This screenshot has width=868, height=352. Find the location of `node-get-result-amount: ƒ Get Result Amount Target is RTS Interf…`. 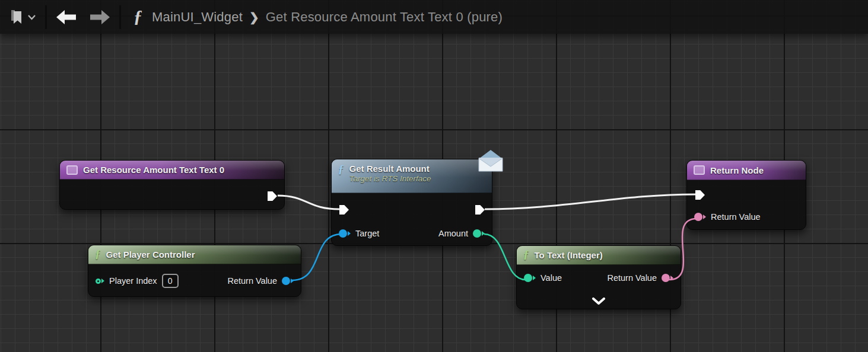

node-get-result-amount: ƒ Get Result Amount Target is RTS Interf… is located at coordinates (412, 203).